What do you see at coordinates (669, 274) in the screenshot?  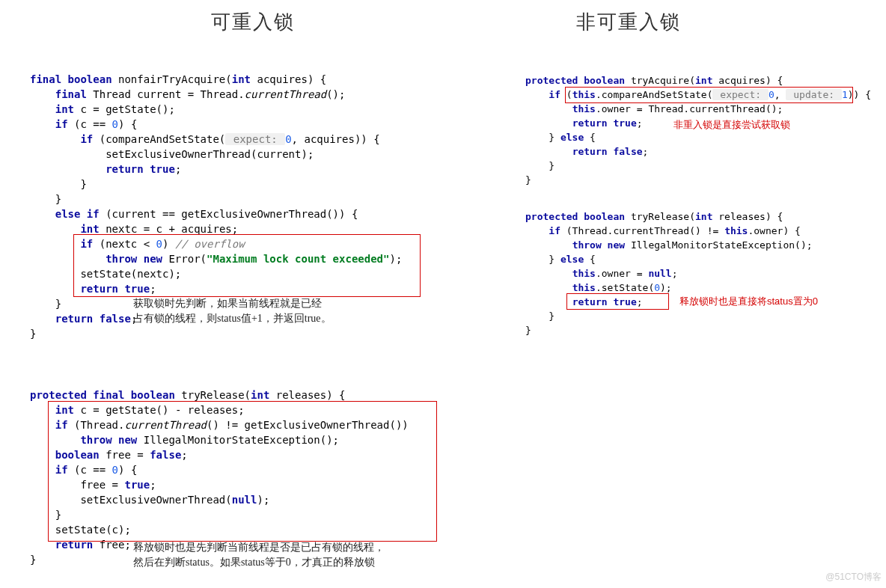 I see `code-right-release: protected boolean tryRelease(int release…` at bounding box center [669, 274].